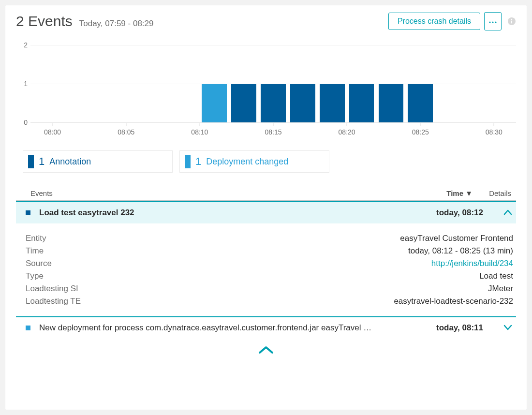 This screenshot has width=532, height=415. I want to click on detail-value: JMeter, so click(501, 289).